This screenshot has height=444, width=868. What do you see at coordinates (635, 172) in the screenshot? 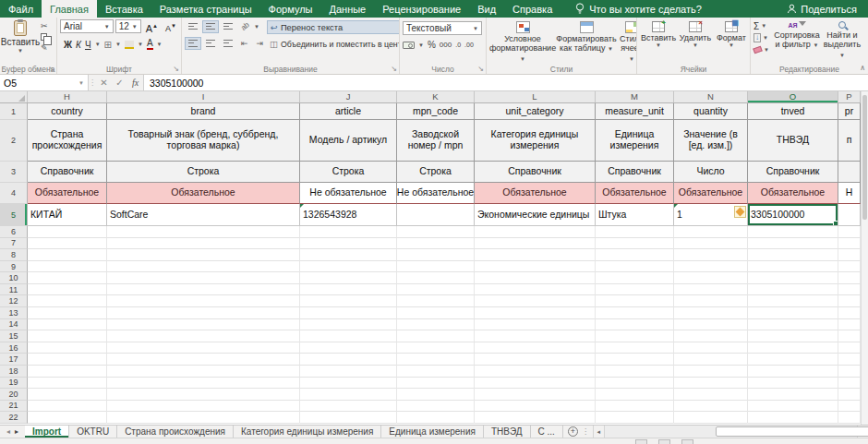
I see `cell-M3: Справочник` at bounding box center [635, 172].